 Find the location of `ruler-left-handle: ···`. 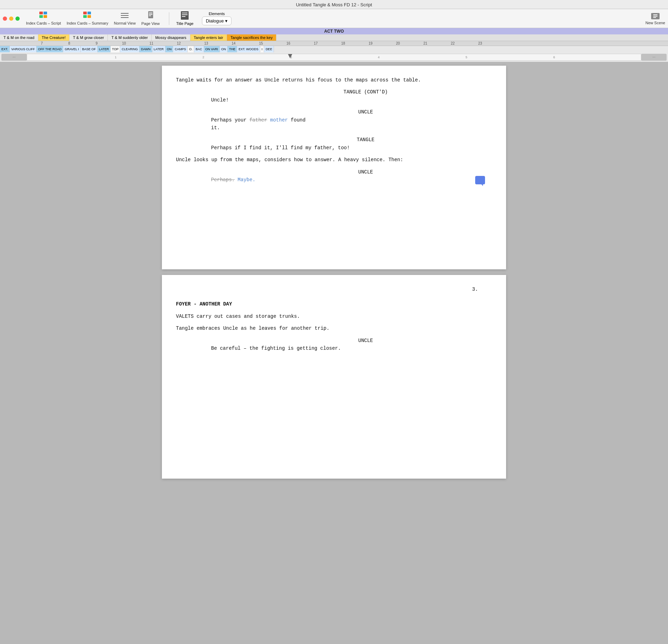

ruler-left-handle: ··· is located at coordinates (14, 57).